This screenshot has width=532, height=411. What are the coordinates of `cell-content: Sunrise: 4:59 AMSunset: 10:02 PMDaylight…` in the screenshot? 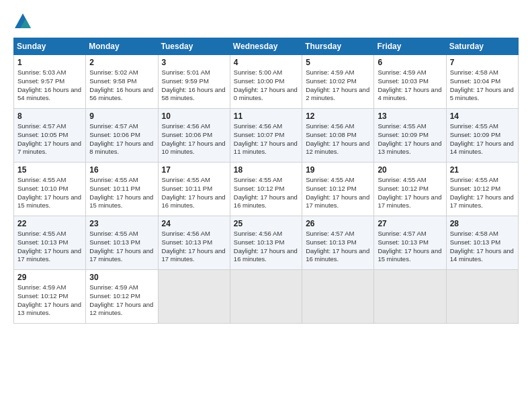 It's located at (339, 86).